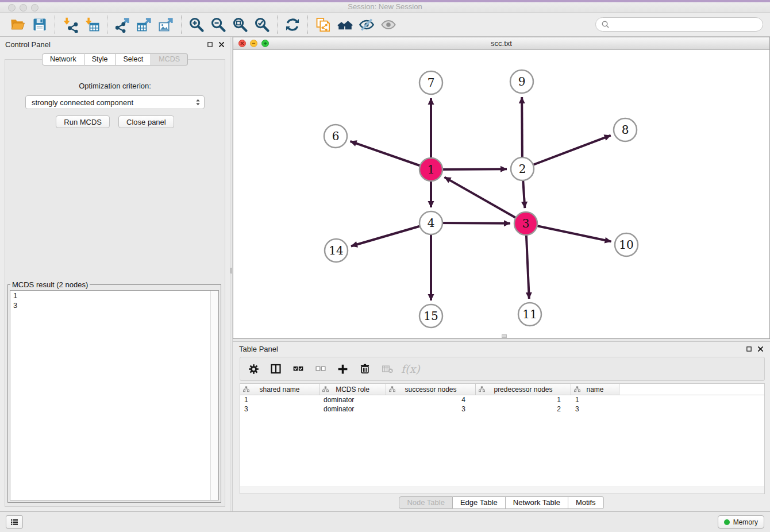  What do you see at coordinates (14, 522) in the screenshot?
I see `task-history-button` at bounding box center [14, 522].